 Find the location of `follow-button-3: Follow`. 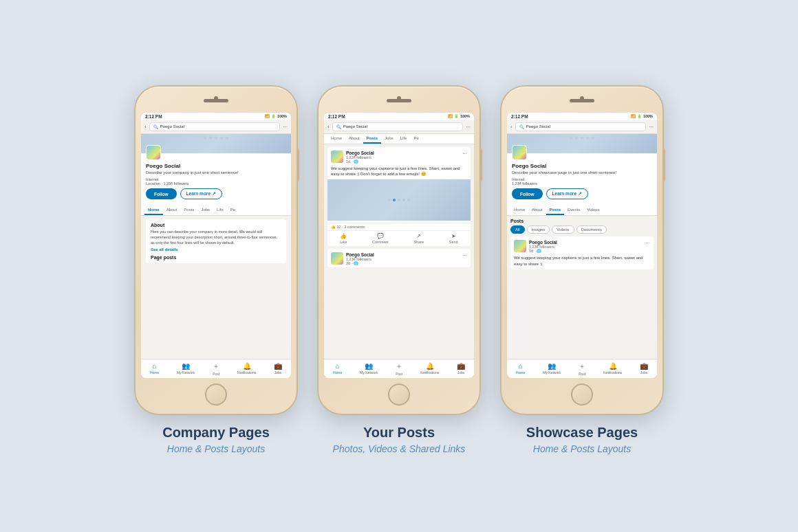

follow-button-3: Follow is located at coordinates (527, 194).